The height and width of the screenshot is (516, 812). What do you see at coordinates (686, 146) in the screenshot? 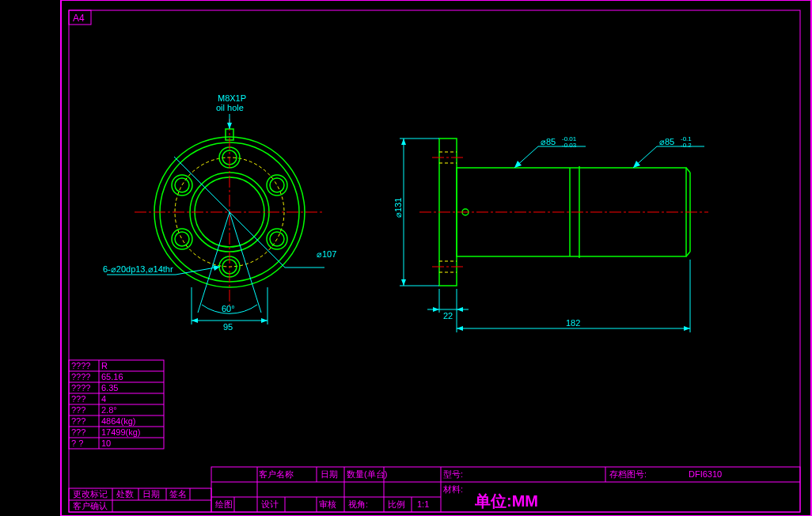
I see `tol-85b-low: -0.2` at bounding box center [686, 146].